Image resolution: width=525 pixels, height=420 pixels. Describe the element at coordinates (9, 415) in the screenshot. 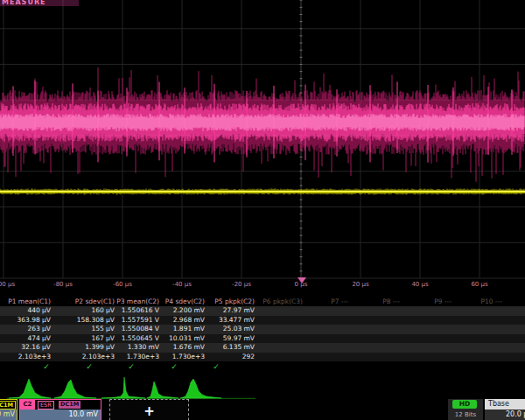

I see `c1-vertical-scale: 10.0 mV` at that location.